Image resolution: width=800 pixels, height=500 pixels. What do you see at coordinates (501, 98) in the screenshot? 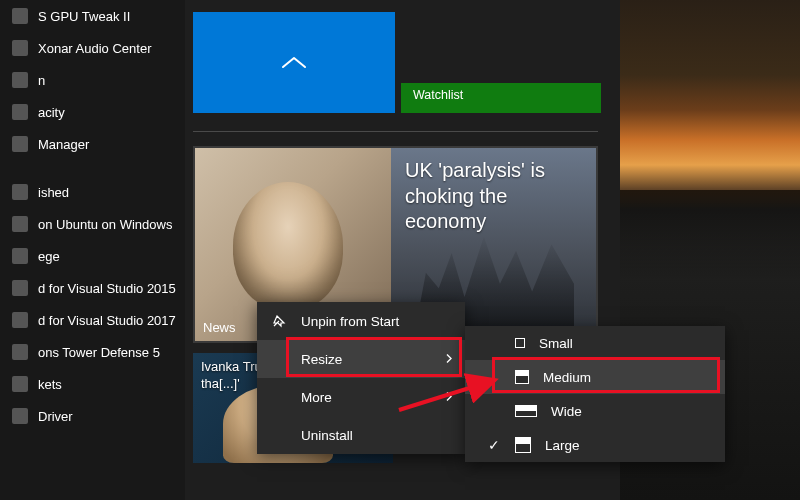
I see `tile-watchlist: Watchlist` at bounding box center [501, 98].